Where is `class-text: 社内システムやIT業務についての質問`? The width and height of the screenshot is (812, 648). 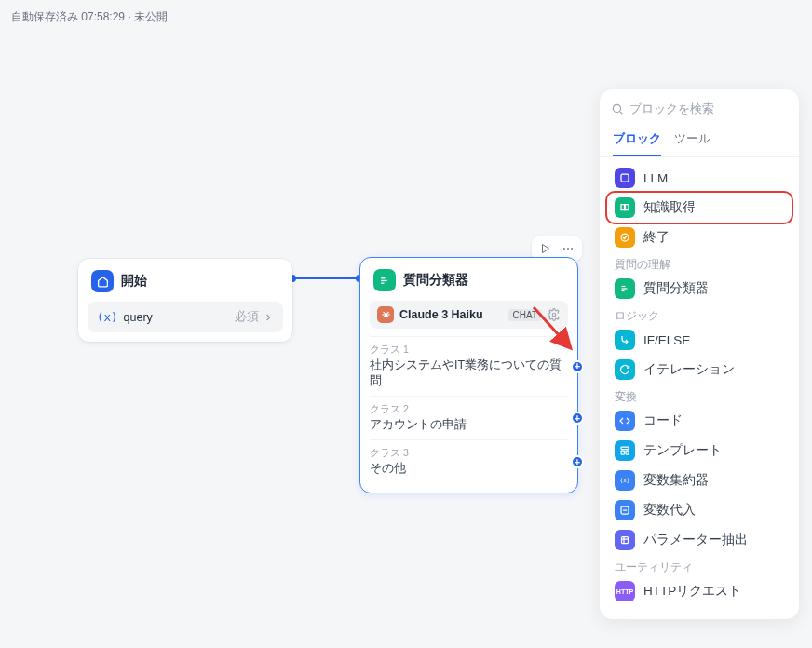 class-text: 社内システムやIT業務についての質問 is located at coordinates (469, 373).